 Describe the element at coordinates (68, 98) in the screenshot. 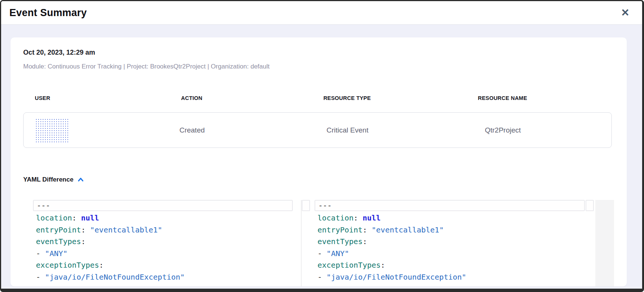

I see `column-header-user: USER` at that location.